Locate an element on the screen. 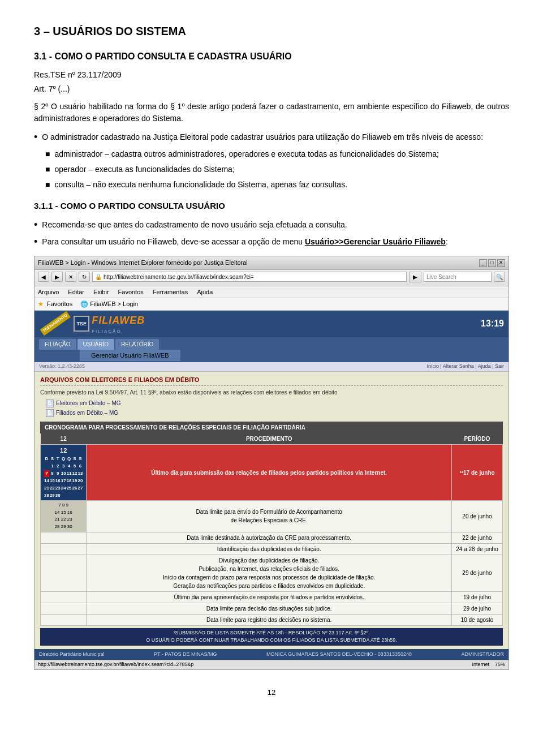  forward-button: ▶ is located at coordinates (57, 277).